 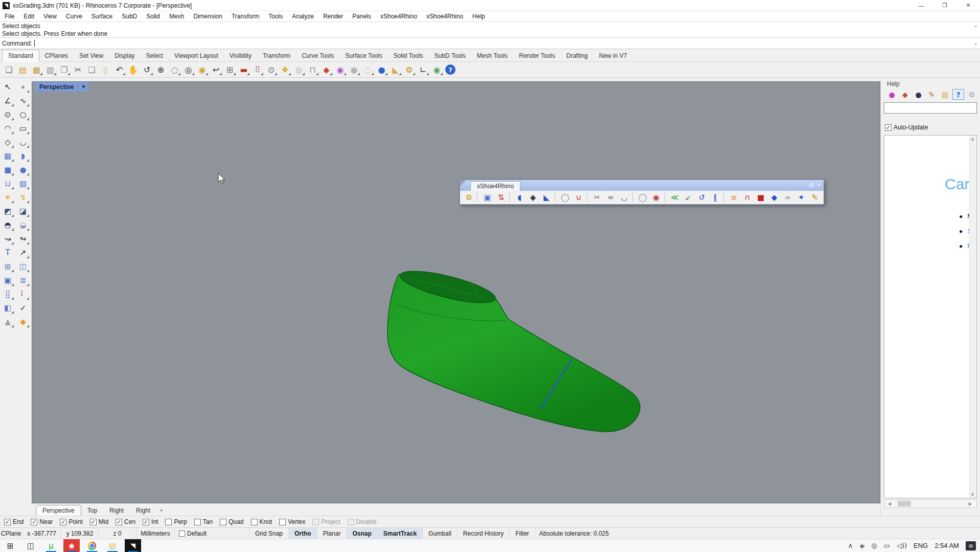 I want to click on menu-item: Solid, so click(x=153, y=16).